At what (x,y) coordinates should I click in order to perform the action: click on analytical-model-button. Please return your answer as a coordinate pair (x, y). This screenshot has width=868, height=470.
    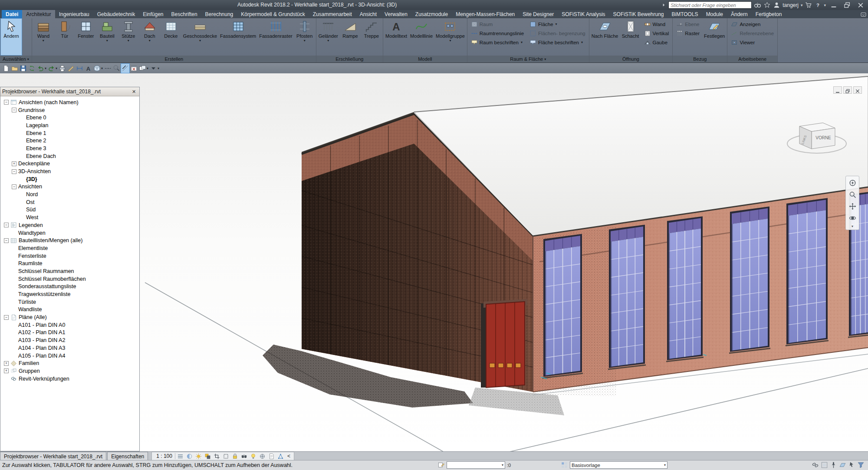
    Looking at the image, I should click on (280, 456).